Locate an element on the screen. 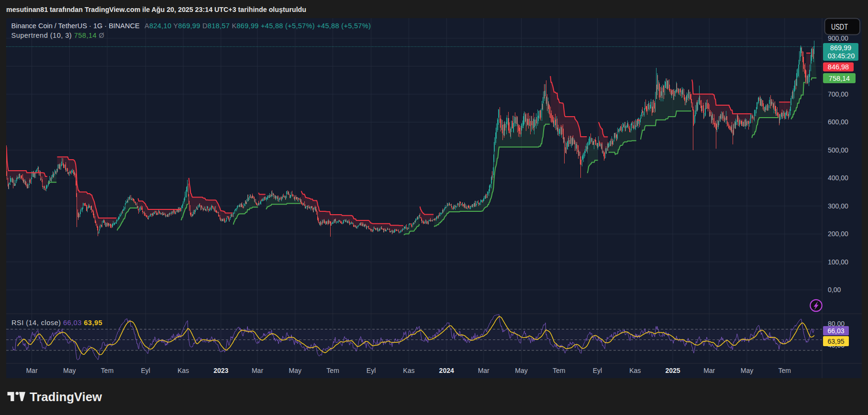  svg-text: 2023 is located at coordinates (221, 371).